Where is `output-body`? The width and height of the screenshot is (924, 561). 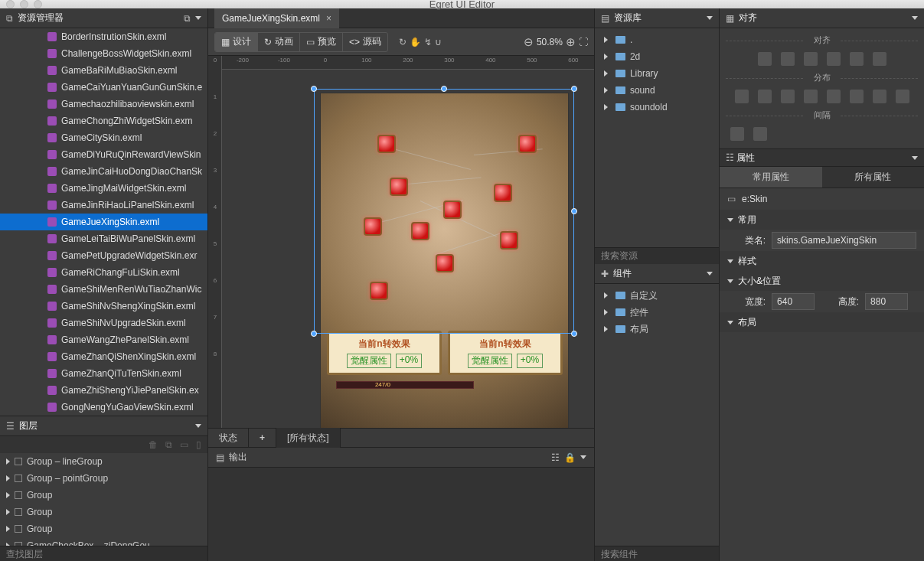 output-body is located at coordinates (401, 514).